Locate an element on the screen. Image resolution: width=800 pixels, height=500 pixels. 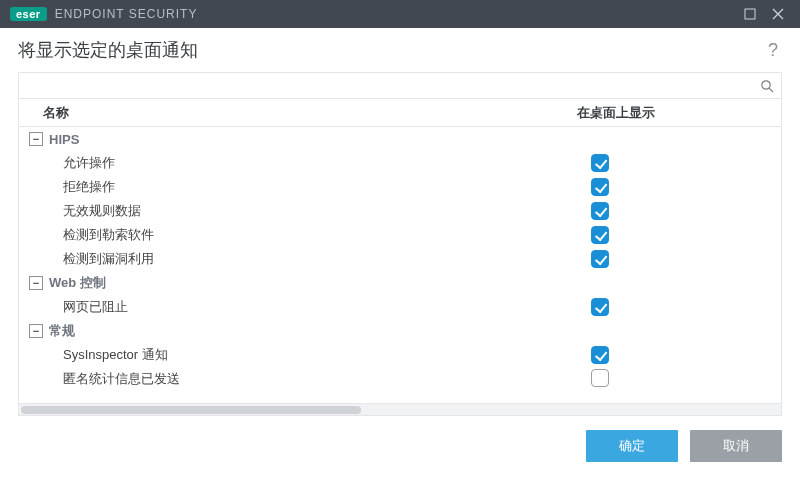
table-row: 无效规则数据 is located at coordinates (400, 211).